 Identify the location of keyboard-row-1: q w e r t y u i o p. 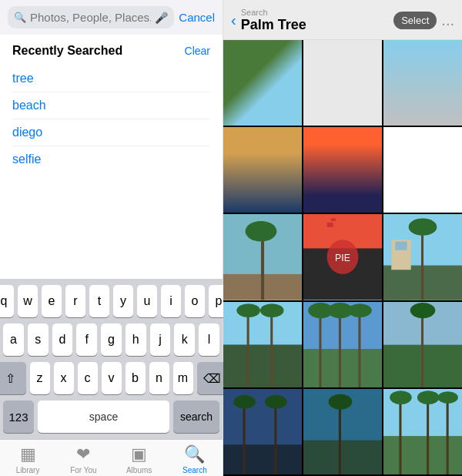
(111, 301).